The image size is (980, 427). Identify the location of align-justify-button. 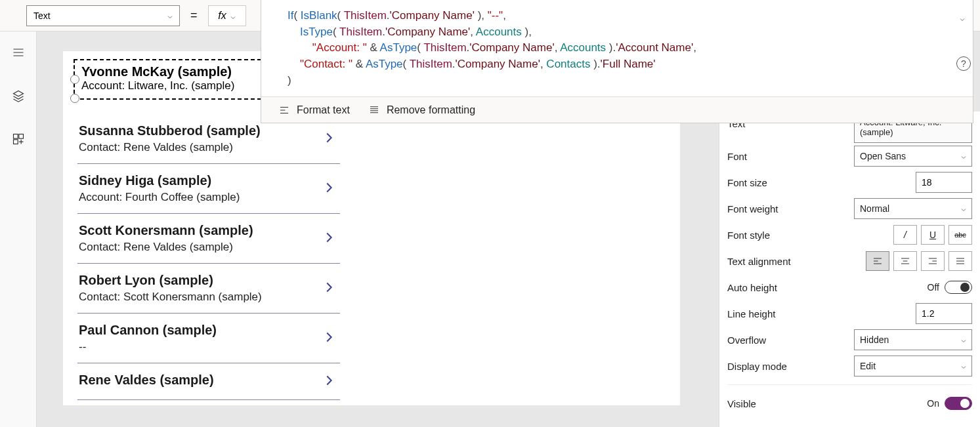
(960, 261).